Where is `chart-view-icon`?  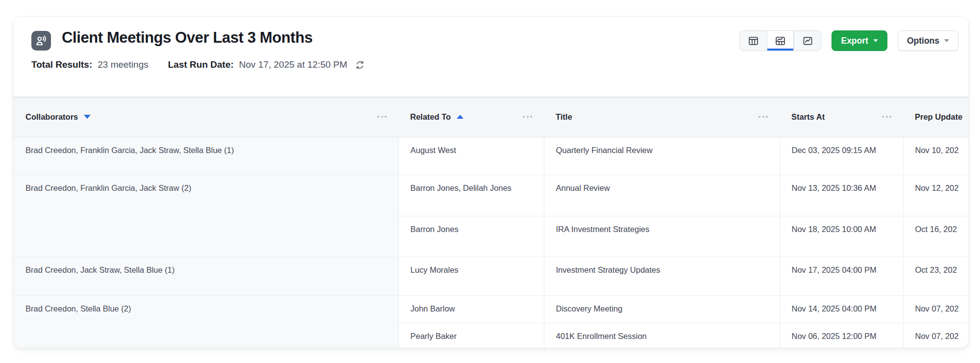 chart-view-icon is located at coordinates (808, 41).